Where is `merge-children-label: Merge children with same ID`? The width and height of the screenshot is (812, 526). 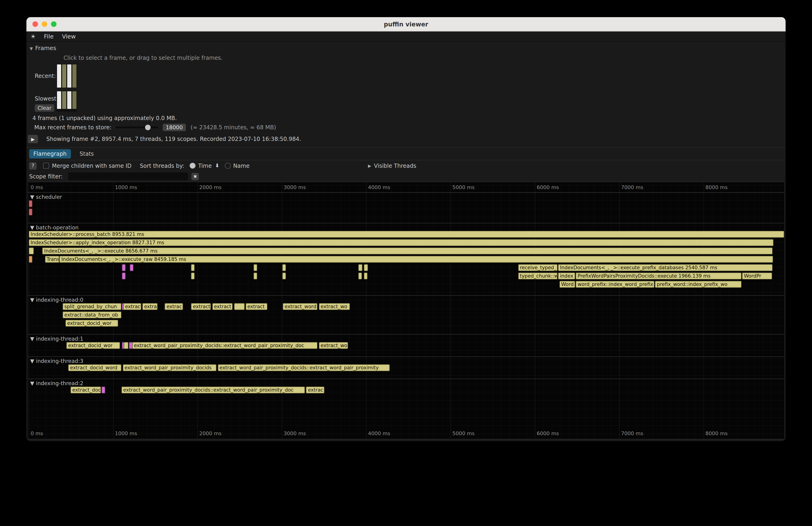
merge-children-label: Merge children with same ID is located at coordinates (92, 166).